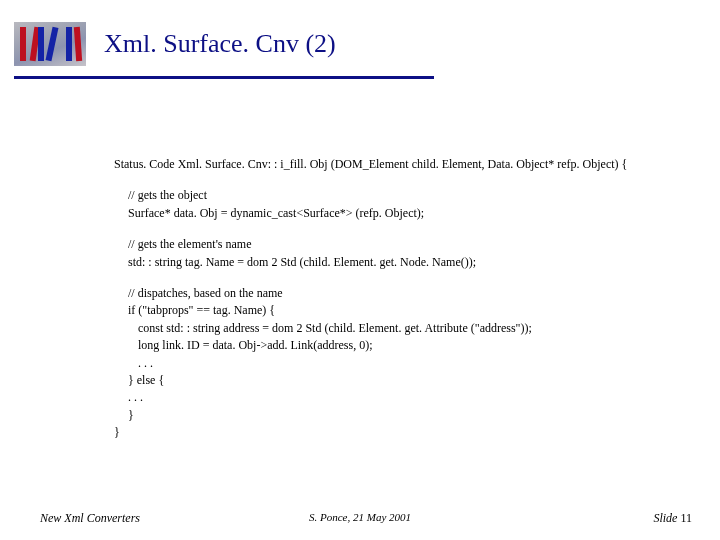 The height and width of the screenshot is (540, 720). What do you see at coordinates (402, 244) in the screenshot?
I see `code-line: // gets the element's name` at bounding box center [402, 244].